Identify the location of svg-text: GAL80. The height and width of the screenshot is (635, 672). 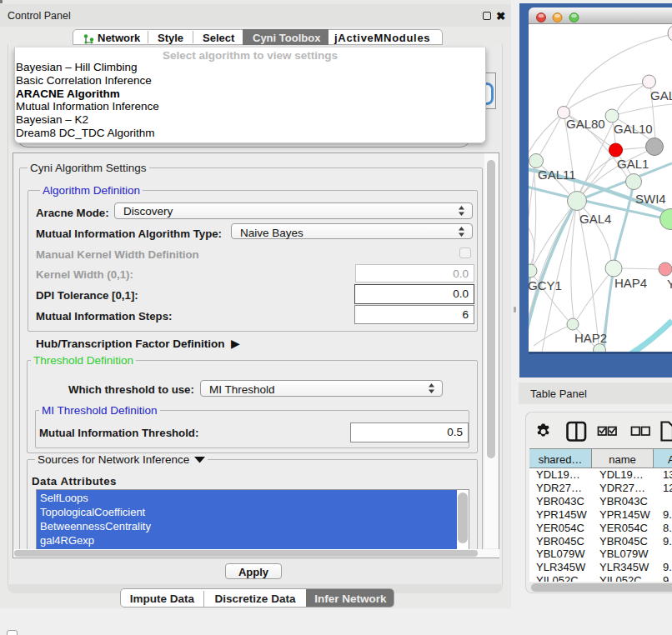
(585, 123).